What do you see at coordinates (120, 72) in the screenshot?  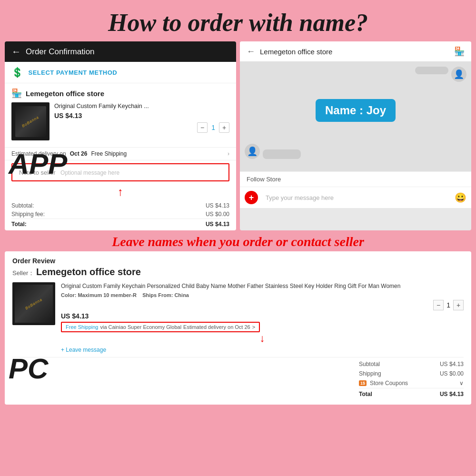 I see `payment-section: 💲 SELECT PAYMENT METHOD` at bounding box center [120, 72].